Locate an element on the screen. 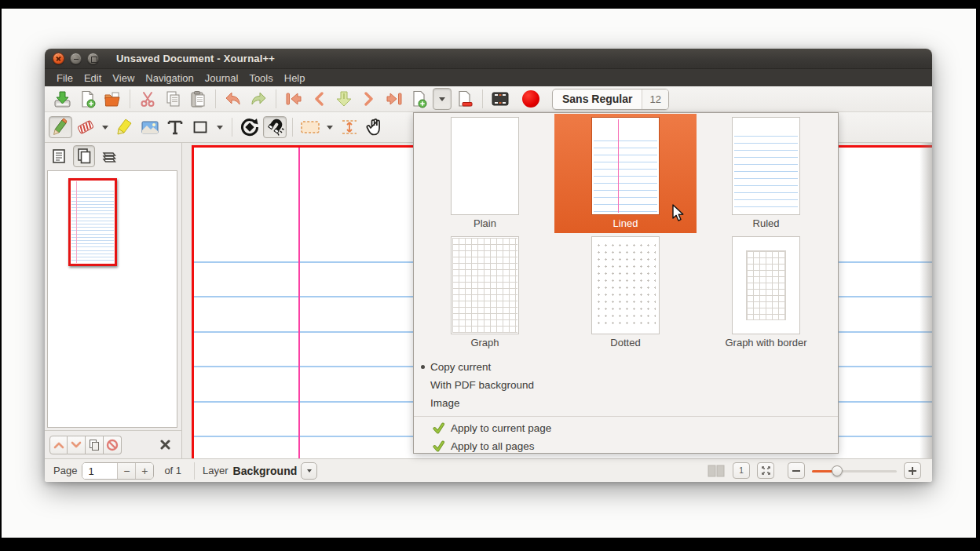 Image resolution: width=980 pixels, height=551 pixels. template-ruled: Ruled is located at coordinates (766, 173).